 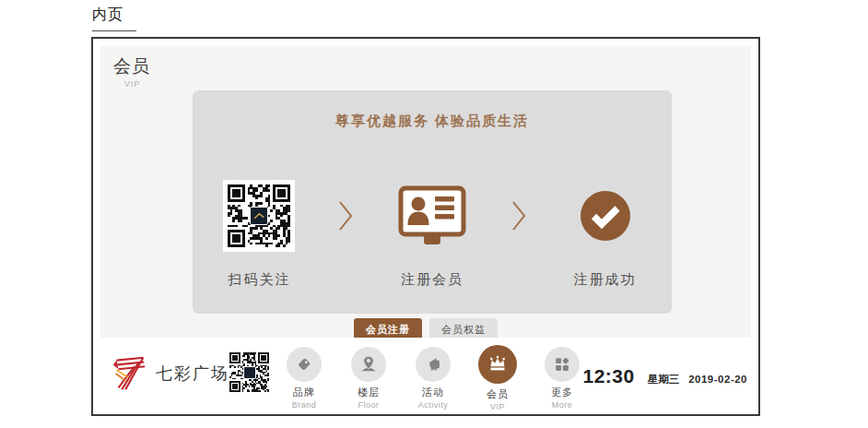 What do you see at coordinates (137, 84) in the screenshot?
I see `section-title-en: VIP` at bounding box center [137, 84].